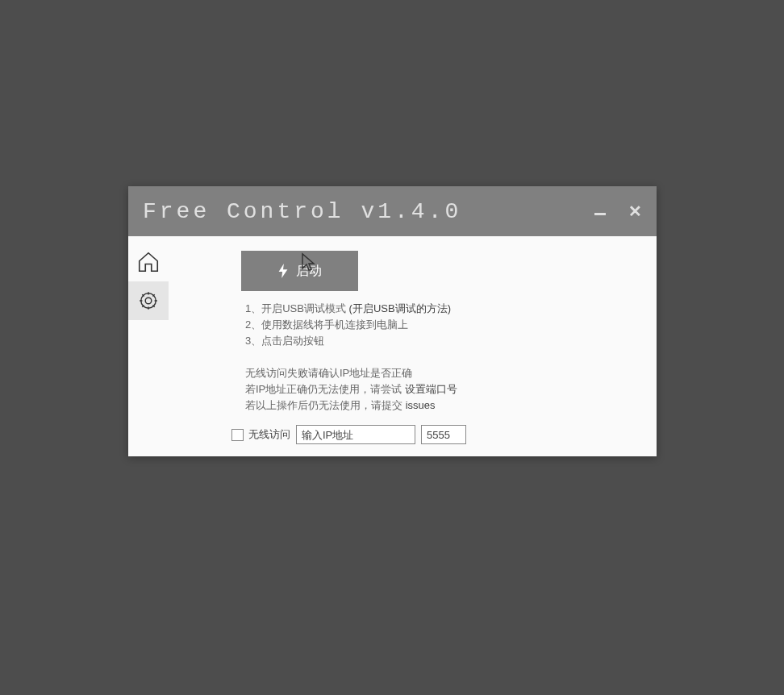 This screenshot has height=695, width=784. I want to click on issues-link: issues, so click(421, 405).